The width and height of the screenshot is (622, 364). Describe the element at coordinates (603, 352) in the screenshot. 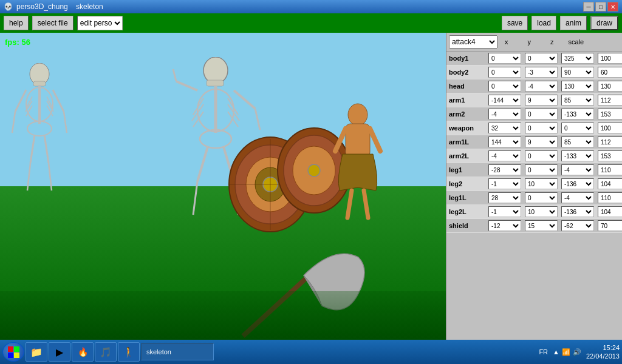

I see `clock: 15:24 22/04/2013` at that location.